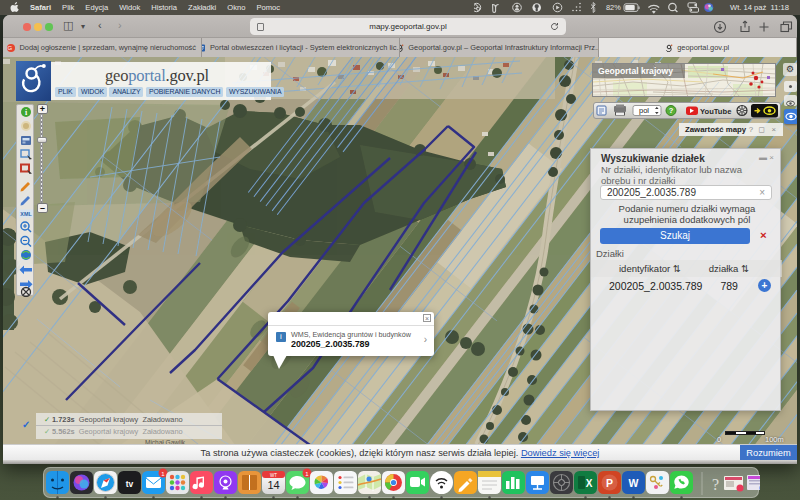 The width and height of the screenshot is (800, 500). What do you see at coordinates (614, 8) in the screenshot?
I see `svg-text: 82%` at bounding box center [614, 8].